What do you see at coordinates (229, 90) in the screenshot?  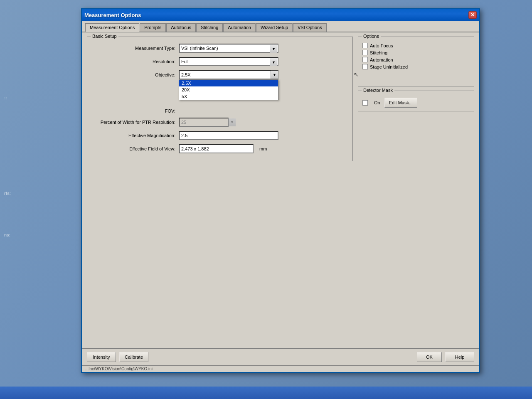 I see `objective-dropdown-list: 2.5X 20X 5X` at bounding box center [229, 90].